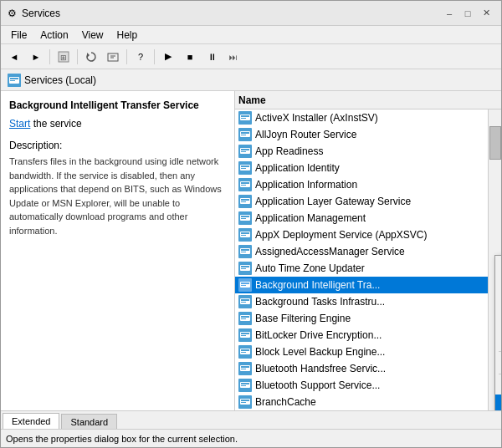 This screenshot has height=448, width=502. What do you see at coordinates (251, 420) in the screenshot?
I see `bottom-tabs: ExtendedStandard` at bounding box center [251, 420].